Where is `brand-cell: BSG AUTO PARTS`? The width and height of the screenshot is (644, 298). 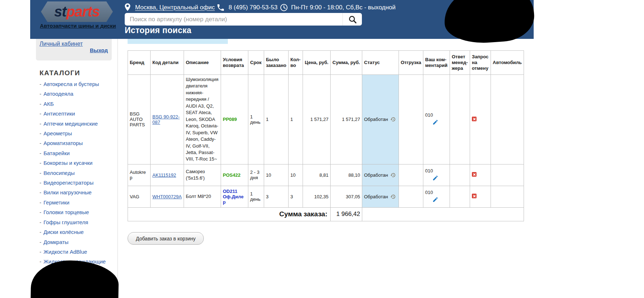
brand-cell: BSG AUTO PARTS is located at coordinates (139, 119).